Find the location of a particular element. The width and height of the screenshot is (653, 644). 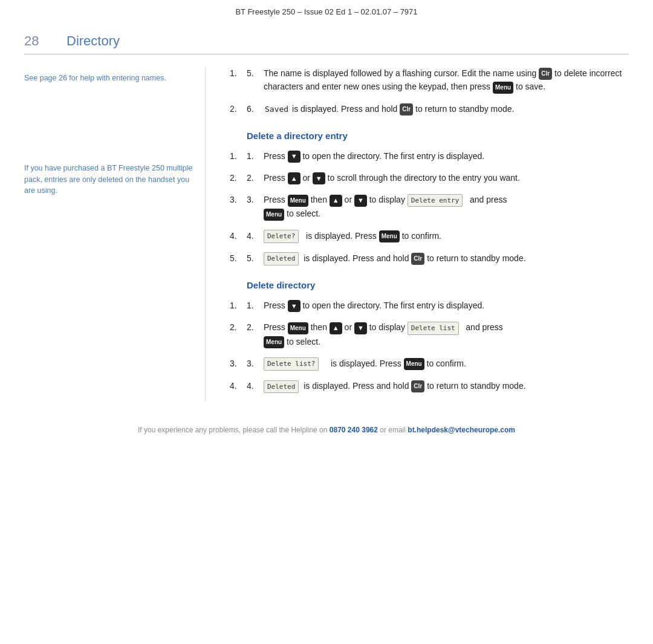

down-button-5: ▼ is located at coordinates (360, 328).